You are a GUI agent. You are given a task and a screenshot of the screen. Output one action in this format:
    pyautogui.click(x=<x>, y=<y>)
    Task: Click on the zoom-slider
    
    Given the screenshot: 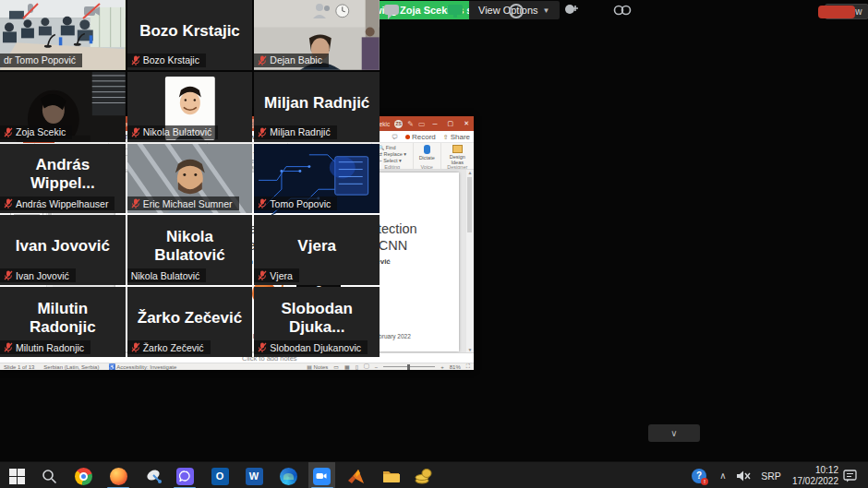 What is the action you would take?
    pyautogui.click(x=409, y=367)
    